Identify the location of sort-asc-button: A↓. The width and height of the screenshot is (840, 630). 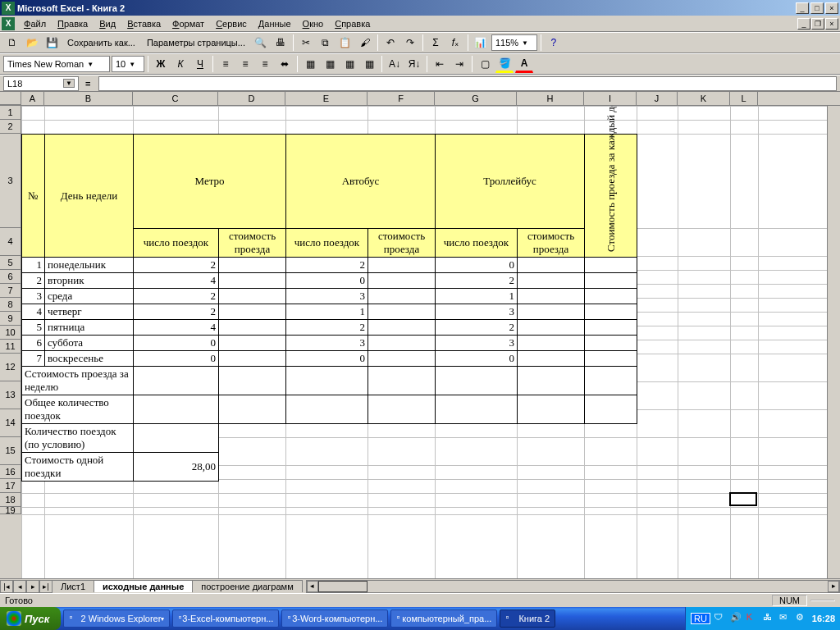
(395, 64).